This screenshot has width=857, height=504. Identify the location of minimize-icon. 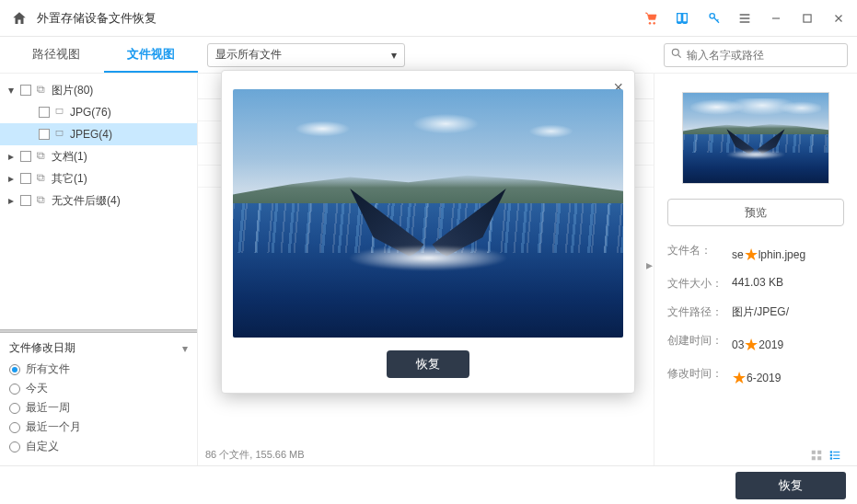
(776, 18).